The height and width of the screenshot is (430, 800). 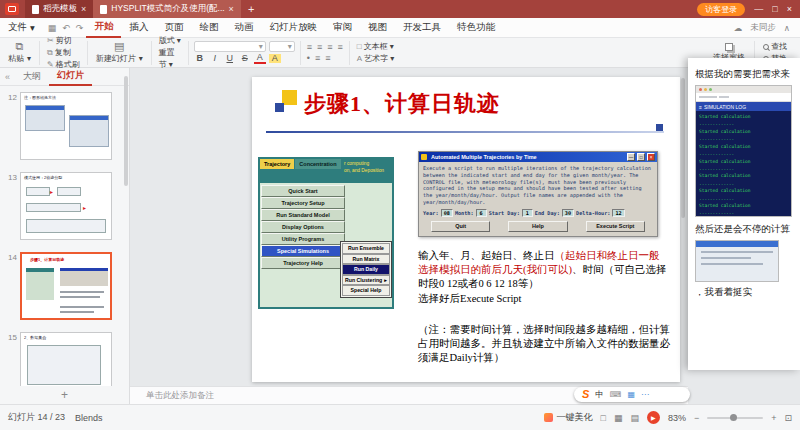 I want to click on ime-toolbar: S 中 ⌨ ▦ ⋯, so click(x=632, y=394).